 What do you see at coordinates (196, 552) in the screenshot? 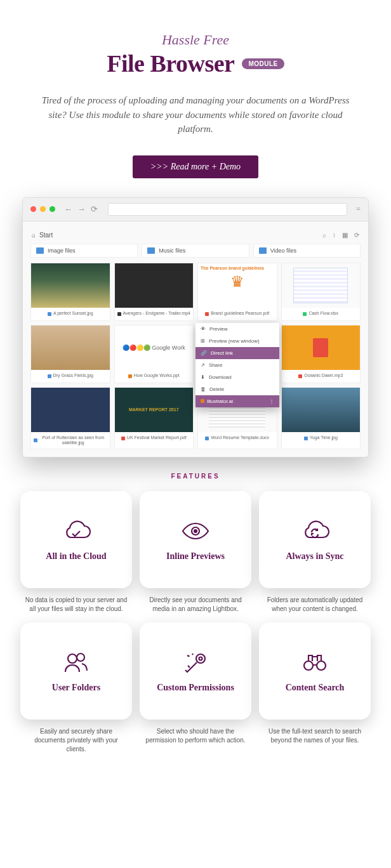
I see `feature-previews: Inline Previews Directly see your docume…` at bounding box center [196, 552].